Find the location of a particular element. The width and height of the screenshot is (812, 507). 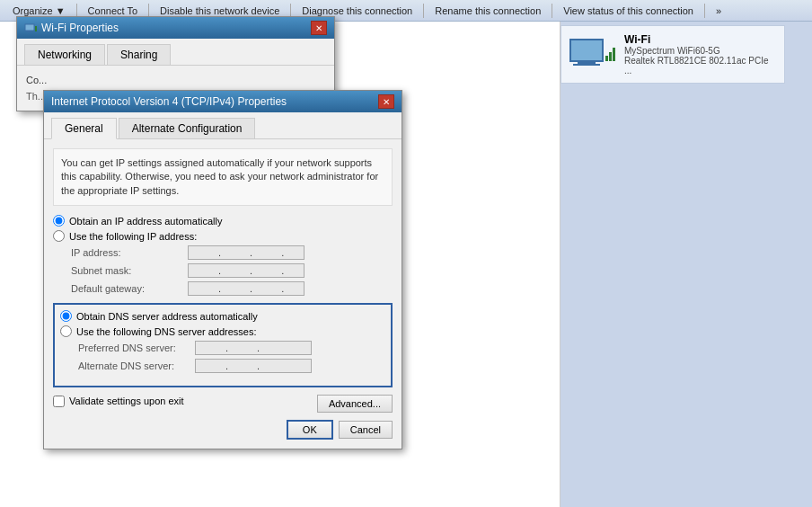

ip-address-label: IP address: is located at coordinates (129, 253).